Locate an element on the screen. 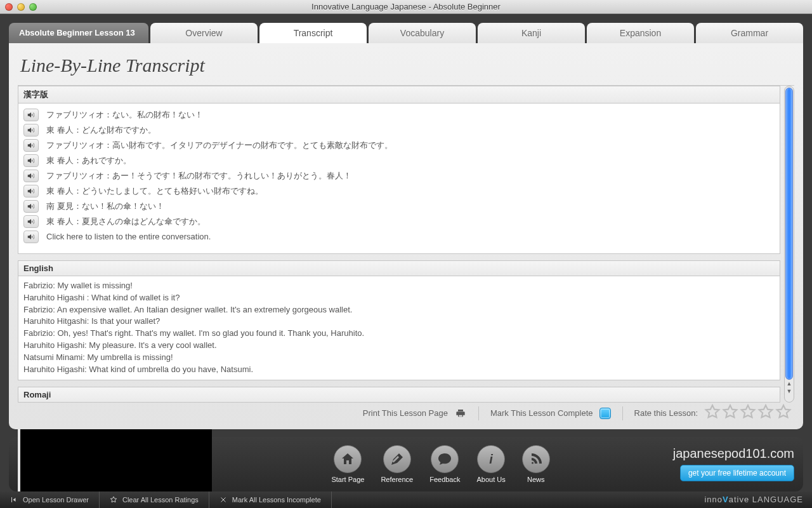  pen-icon is located at coordinates (397, 459).